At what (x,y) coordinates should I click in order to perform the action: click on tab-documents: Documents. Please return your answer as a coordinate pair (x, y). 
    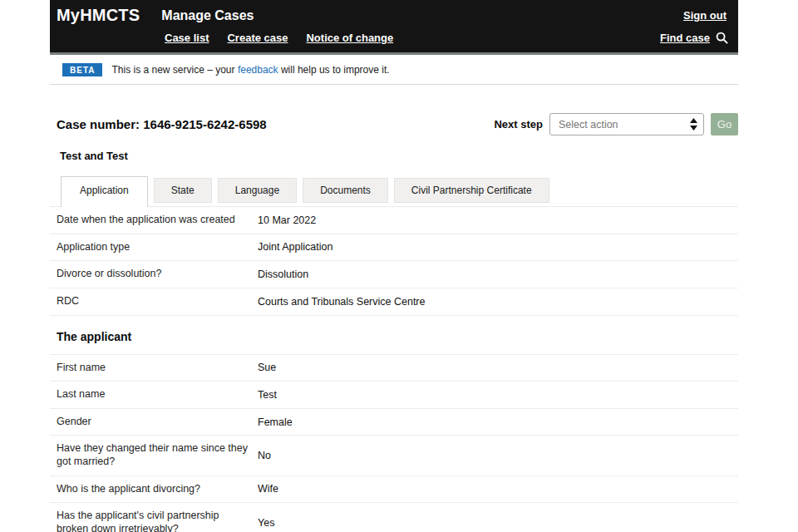
    Looking at the image, I should click on (346, 190).